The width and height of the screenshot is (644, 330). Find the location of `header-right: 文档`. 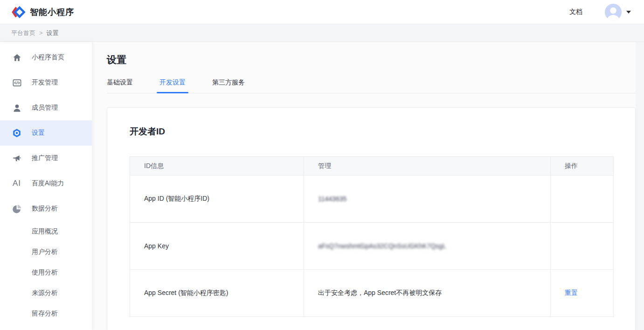

header-right: 文档 is located at coordinates (600, 12).